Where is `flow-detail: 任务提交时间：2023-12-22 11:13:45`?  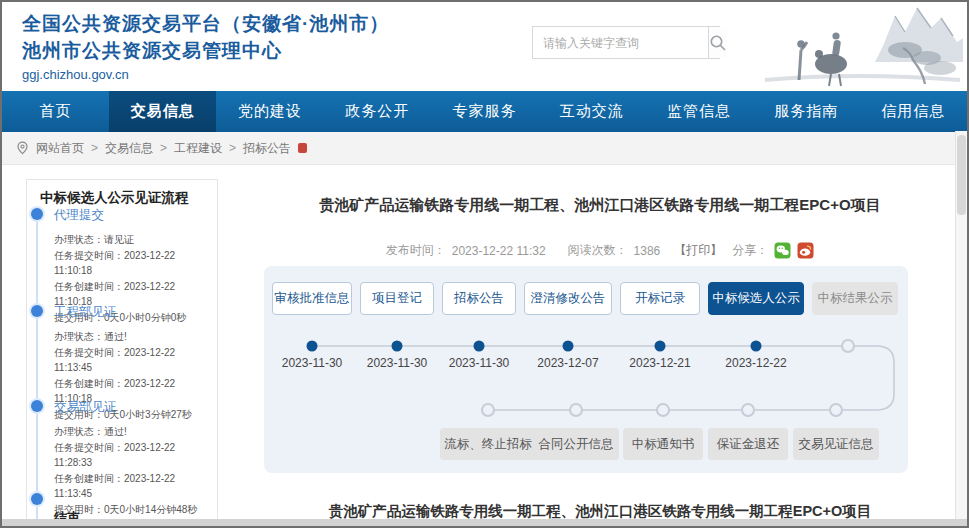 flow-detail: 任务提交时间：2023-12-22 11:13:45 is located at coordinates (135, 360).